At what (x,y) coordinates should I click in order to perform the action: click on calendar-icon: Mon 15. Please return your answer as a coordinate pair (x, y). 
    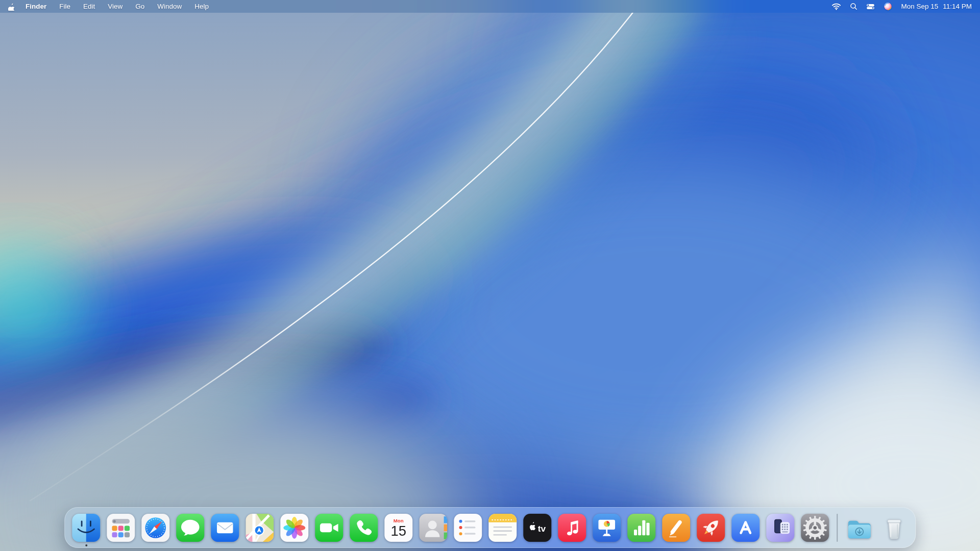
    Looking at the image, I should click on (398, 528).